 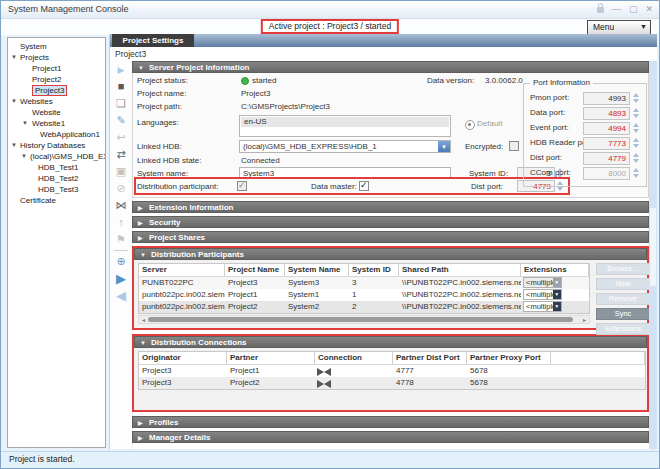 What do you see at coordinates (121, 70) in the screenshot?
I see `start-project-icon` at bounding box center [121, 70].